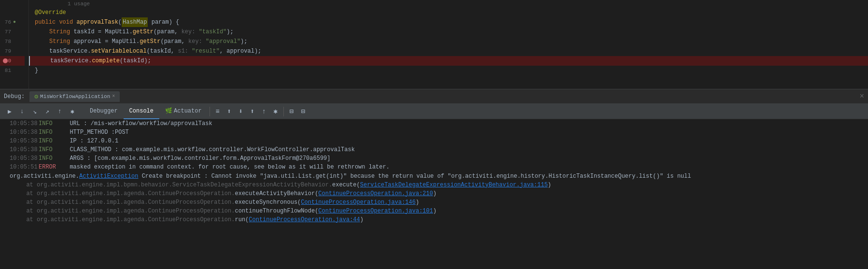  What do you see at coordinates (141, 112) in the screenshot?
I see `tab-console: Console` at bounding box center [141, 112].